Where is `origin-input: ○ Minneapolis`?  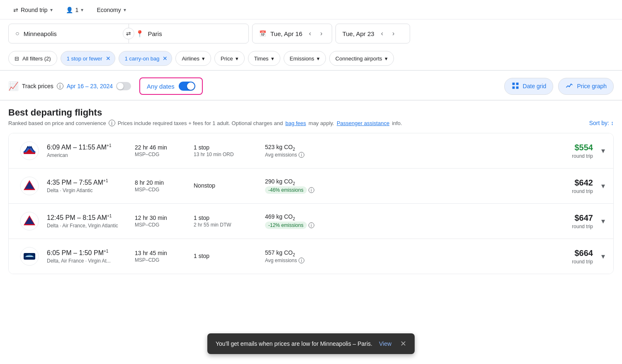 origin-input: ○ Minneapolis is located at coordinates (69, 34).